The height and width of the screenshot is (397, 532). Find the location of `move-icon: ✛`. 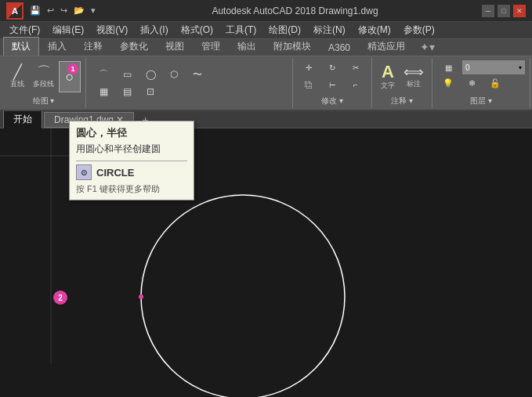

move-icon: ✛ is located at coordinates (309, 67).